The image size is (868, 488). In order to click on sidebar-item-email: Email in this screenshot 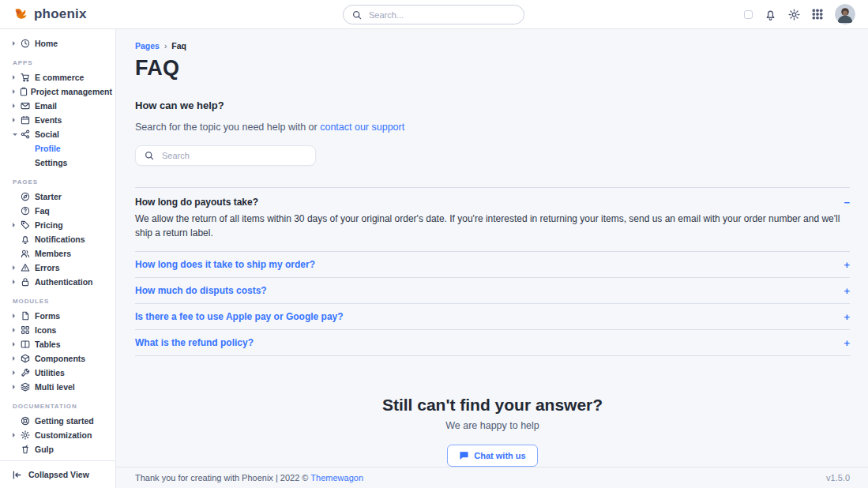, I will do `click(62, 106)`.